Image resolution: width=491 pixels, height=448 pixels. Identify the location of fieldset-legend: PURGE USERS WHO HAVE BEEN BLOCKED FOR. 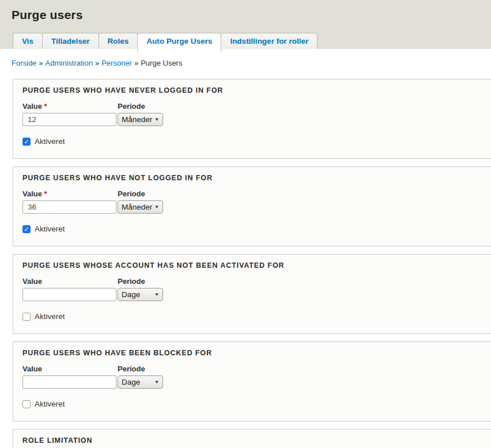
(257, 353).